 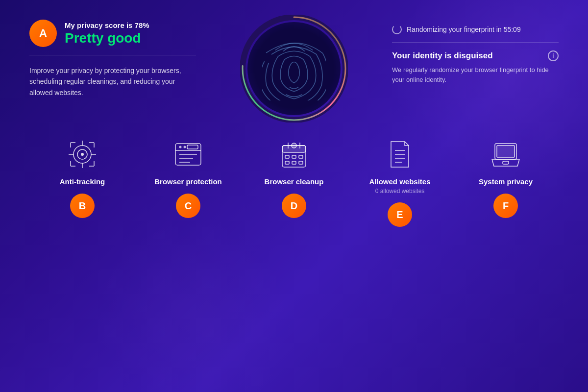 What do you see at coordinates (188, 181) in the screenshot?
I see `browser-protection-label: Browser protection` at bounding box center [188, 181].